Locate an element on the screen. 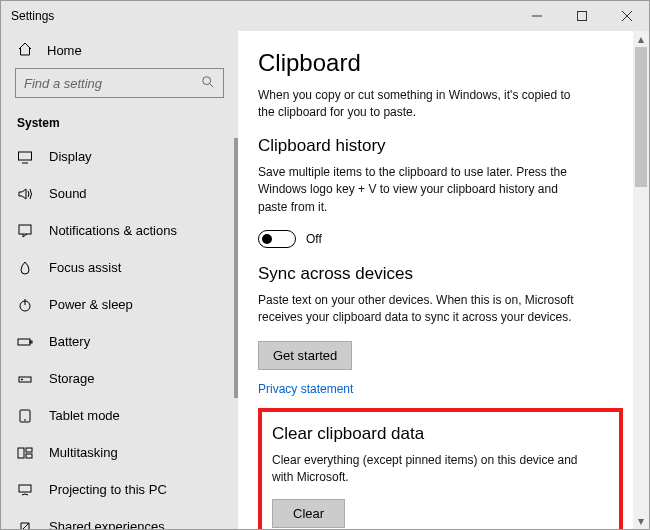  sidebar-item-label: Power & sleep is located at coordinates (91, 304).